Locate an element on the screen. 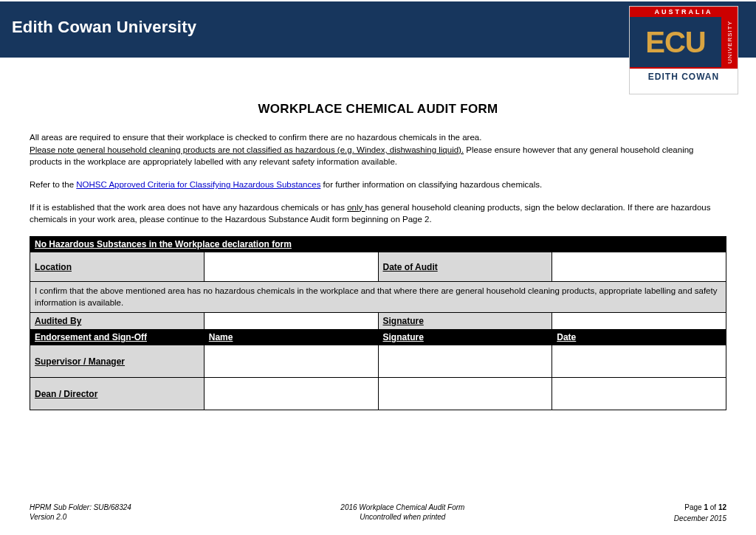 The width and height of the screenshot is (756, 535). date-audit-label: Date of Audit is located at coordinates (465, 267).